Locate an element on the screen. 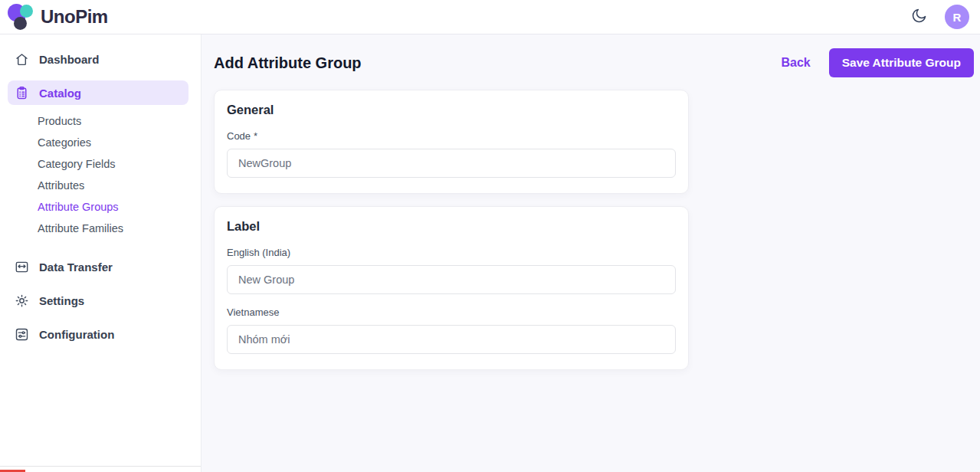 The height and width of the screenshot is (472, 980). sidebar-item-label: Configuration is located at coordinates (77, 334).